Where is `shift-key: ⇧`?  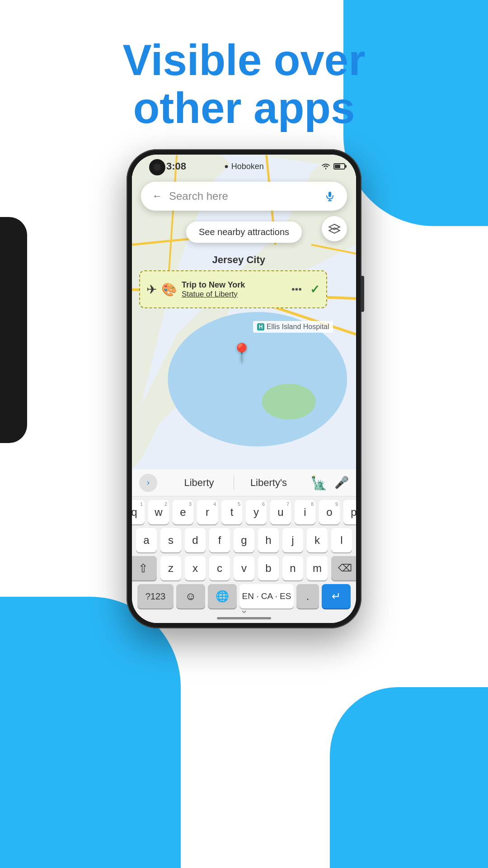 shift-key: ⇧ is located at coordinates (145, 568).